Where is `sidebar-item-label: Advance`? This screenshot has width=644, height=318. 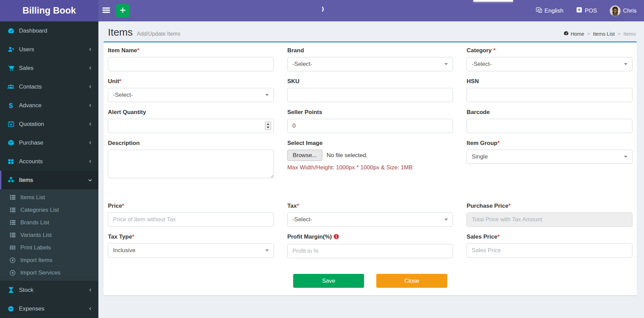
sidebar-item-label: Advance is located at coordinates (30, 106).